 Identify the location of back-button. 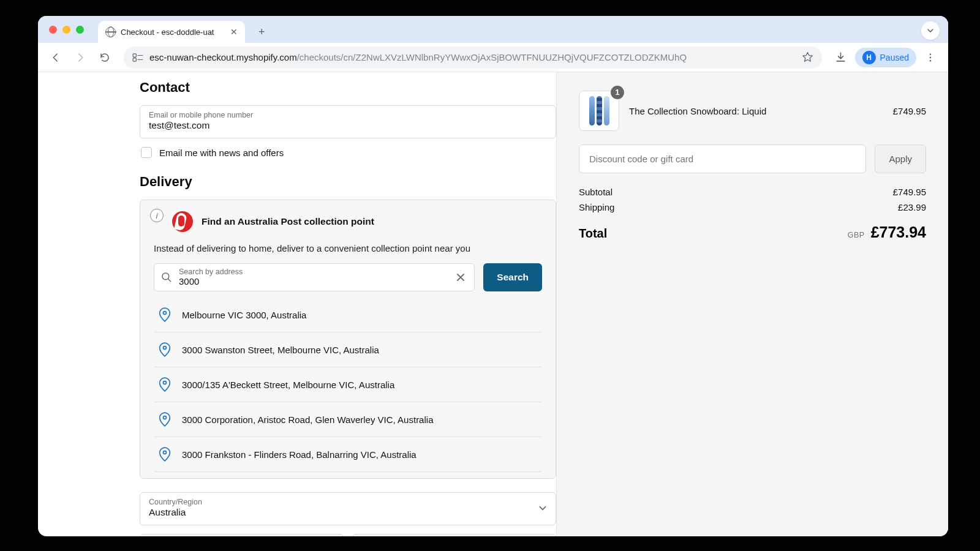
(56, 58).